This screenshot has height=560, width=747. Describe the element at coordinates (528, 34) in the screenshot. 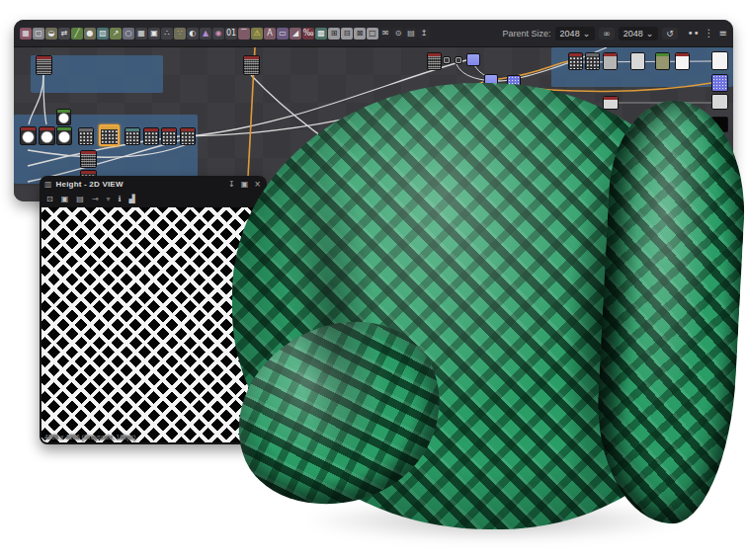

I see `parent-size-label: Parent Size:` at that location.